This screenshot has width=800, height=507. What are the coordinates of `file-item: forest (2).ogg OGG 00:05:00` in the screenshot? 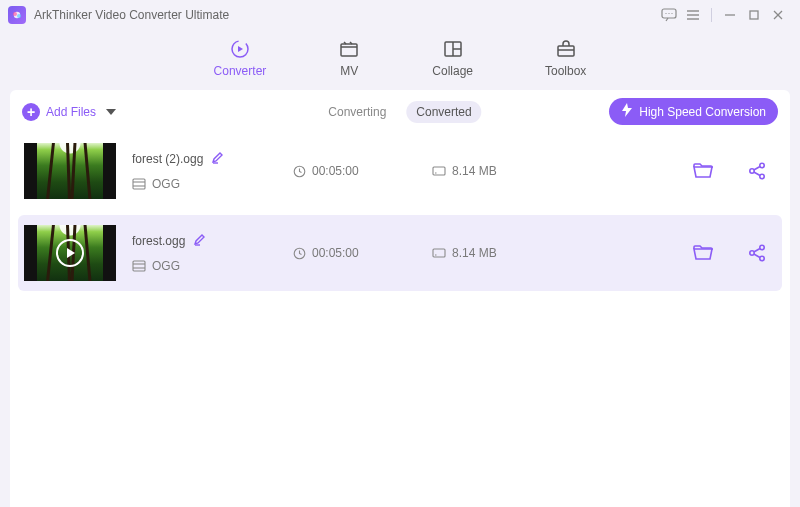 It's located at (400, 171).